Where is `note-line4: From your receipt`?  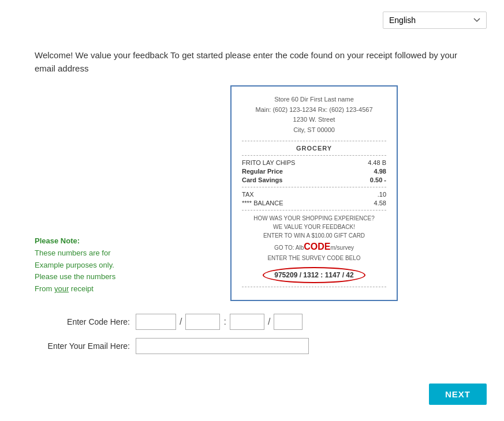
note-line4: From your receipt is located at coordinates (88, 290).